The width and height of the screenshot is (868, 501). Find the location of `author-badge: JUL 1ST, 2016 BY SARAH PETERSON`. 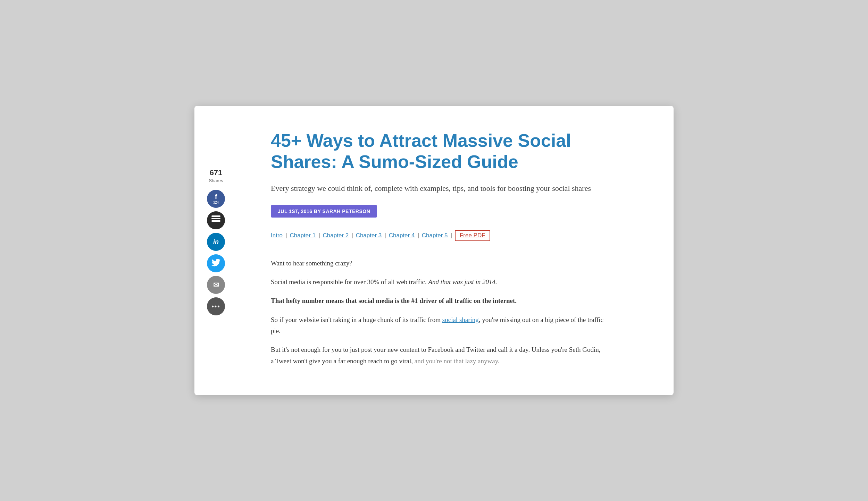

author-badge: JUL 1ST, 2016 BY SARAH PETERSON is located at coordinates (437, 218).